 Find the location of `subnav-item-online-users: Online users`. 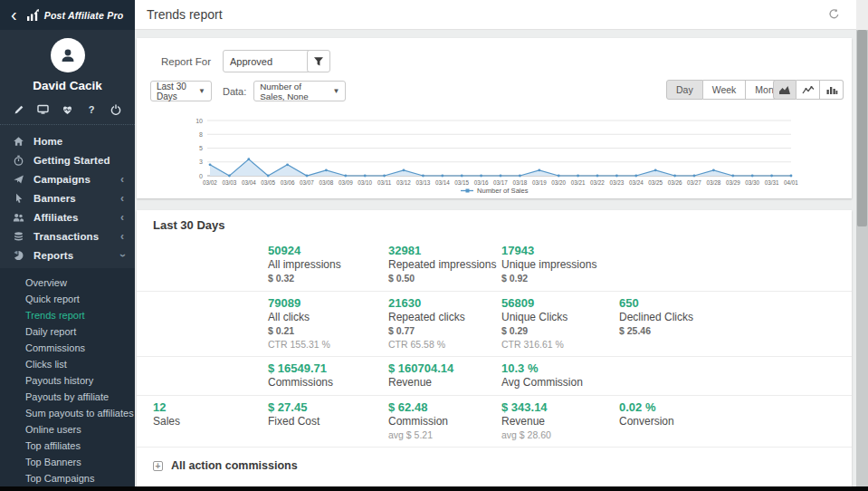

subnav-item-online-users: Online users is located at coordinates (67, 429).